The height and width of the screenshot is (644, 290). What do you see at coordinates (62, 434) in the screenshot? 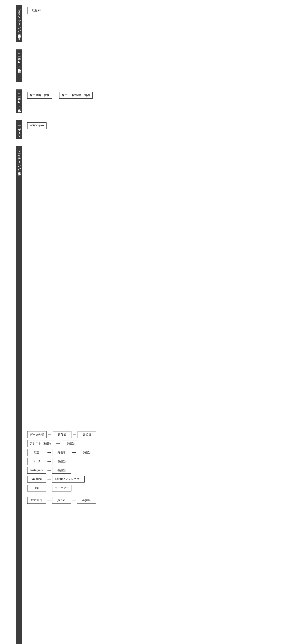
I see `box-data-sekininsha: 責任者` at bounding box center [62, 434].